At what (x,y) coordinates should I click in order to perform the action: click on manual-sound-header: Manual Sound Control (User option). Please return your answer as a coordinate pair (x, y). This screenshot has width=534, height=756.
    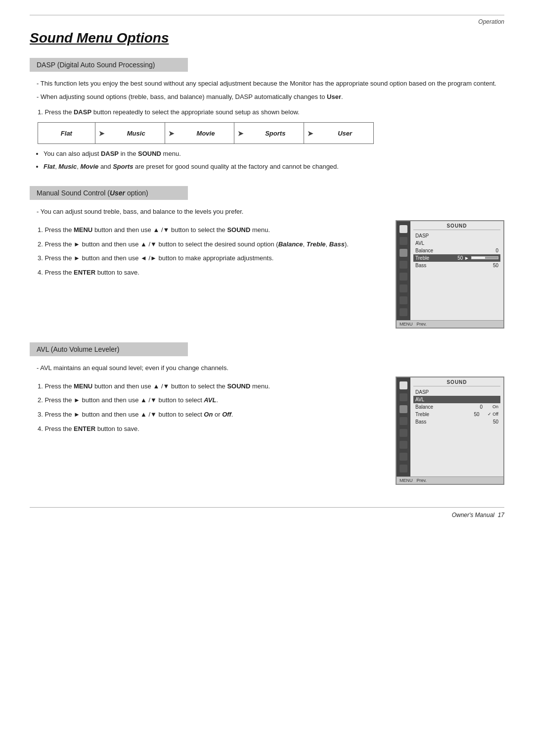
    Looking at the image, I should click on (109, 193).